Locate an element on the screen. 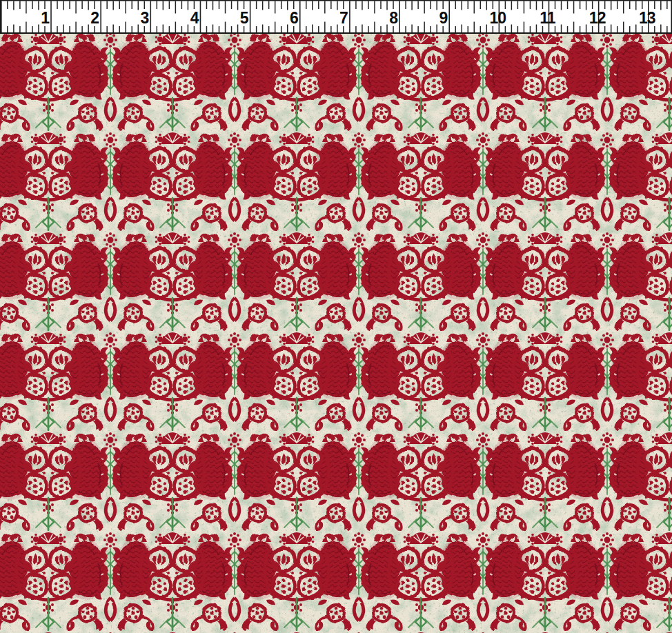  ruler-number: 7 is located at coordinates (344, 18).